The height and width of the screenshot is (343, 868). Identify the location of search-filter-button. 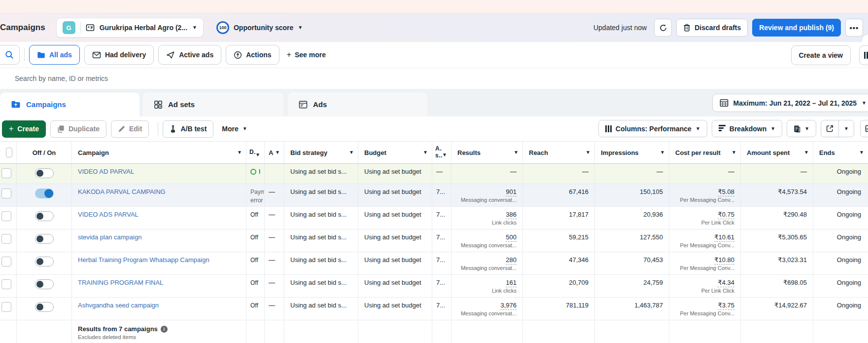
(10, 55).